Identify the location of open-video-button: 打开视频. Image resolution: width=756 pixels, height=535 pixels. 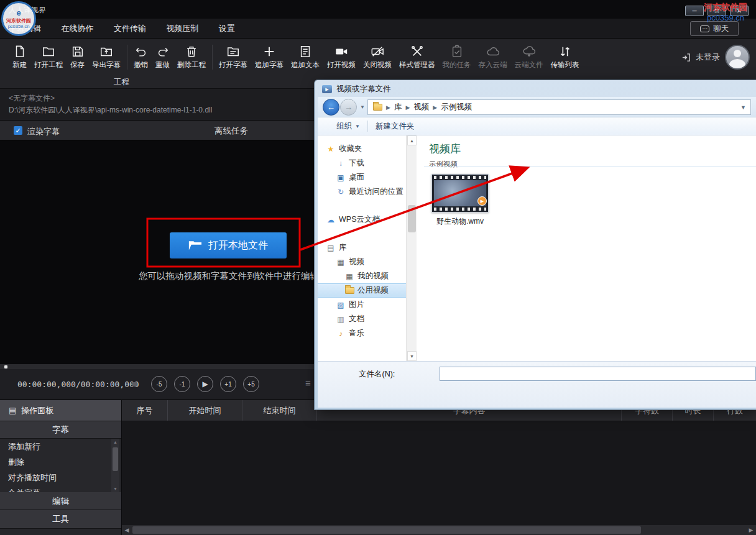
(341, 57).